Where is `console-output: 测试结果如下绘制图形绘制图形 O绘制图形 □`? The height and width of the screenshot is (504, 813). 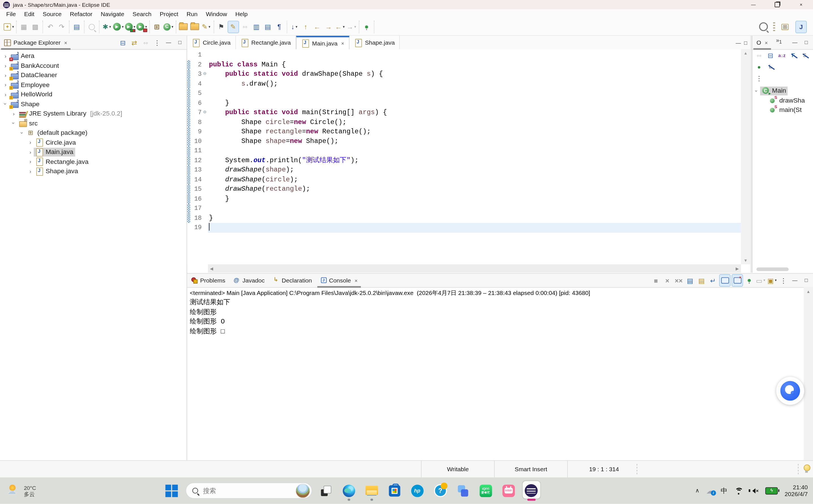 console-output: 测试结果如下绘制图形绘制图形 O绘制图形 □ is located at coordinates (500, 317).